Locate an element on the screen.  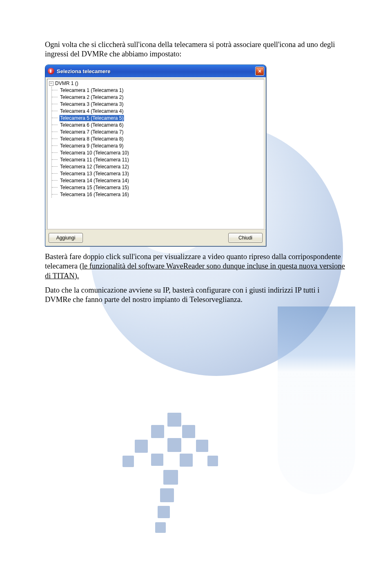
close-button: × is located at coordinates (260, 71).